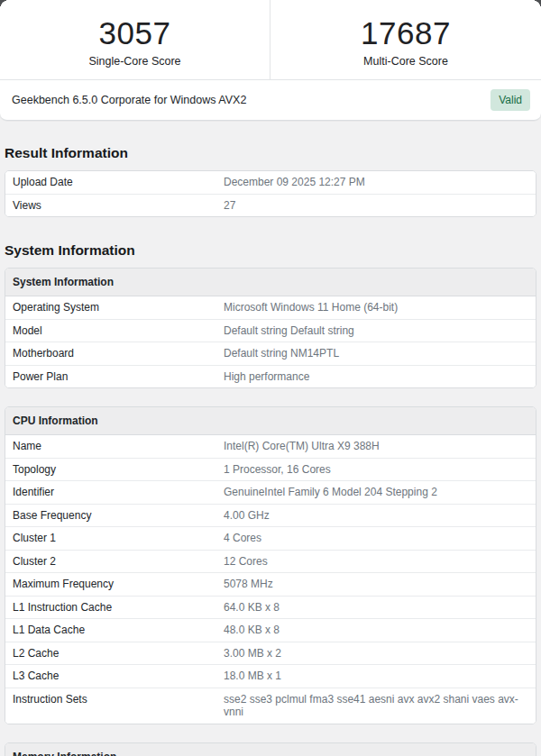  Describe the element at coordinates (115, 706) in the screenshot. I see `row-label: Instruction Sets` at that location.